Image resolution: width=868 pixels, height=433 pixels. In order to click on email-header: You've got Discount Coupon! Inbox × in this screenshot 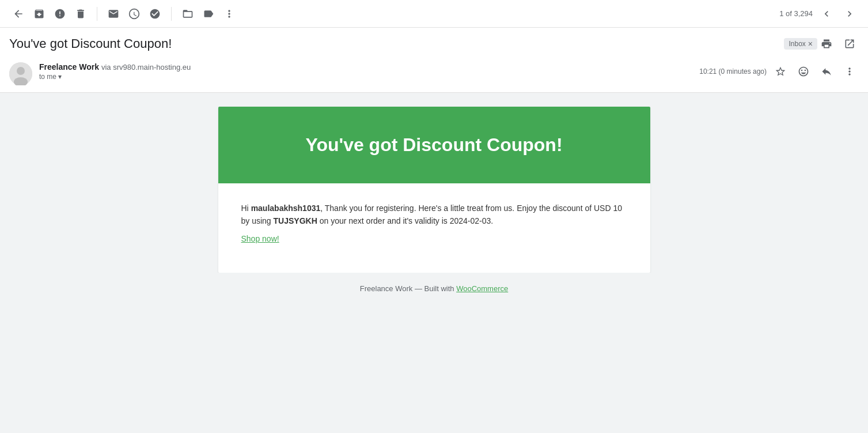, I will do `click(434, 43)`.